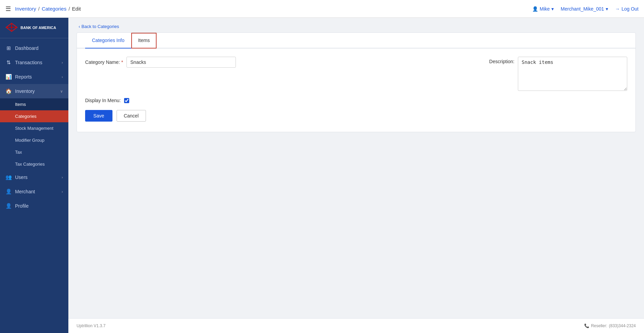 The width and height of the screenshot is (644, 333). Describe the element at coordinates (34, 77) in the screenshot. I see `sidebar-item-reports: 📊 Reports ›` at that location.